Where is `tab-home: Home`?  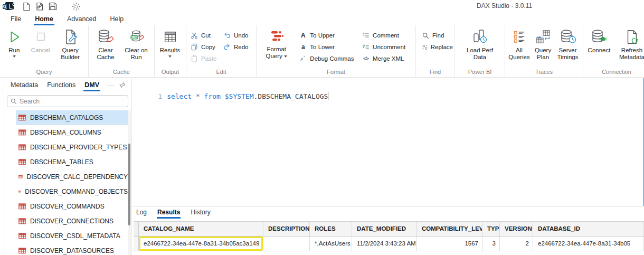
tab-home: Home is located at coordinates (44, 19).